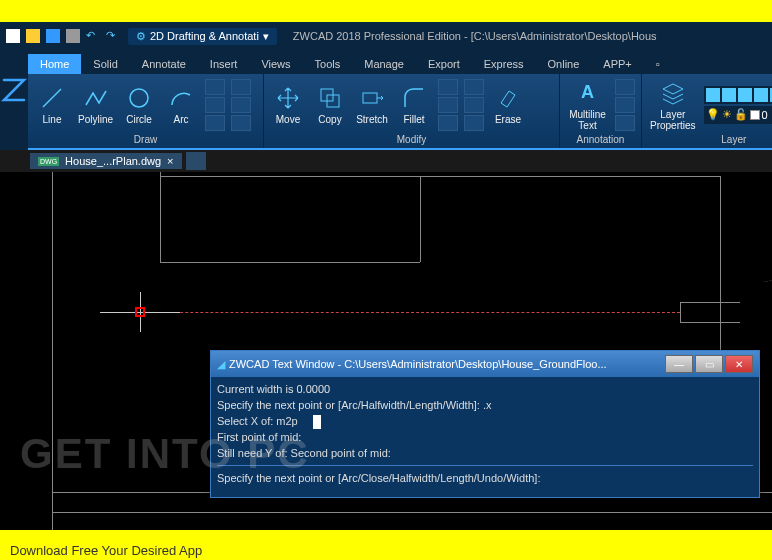 The height and width of the screenshot is (560, 772). Describe the element at coordinates (241, 123) in the screenshot. I see `region-icon` at that location.